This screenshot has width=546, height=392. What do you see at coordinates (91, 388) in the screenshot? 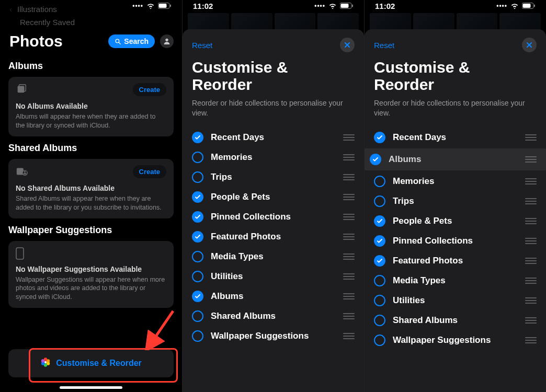
I see `home-indicator` at bounding box center [91, 388].